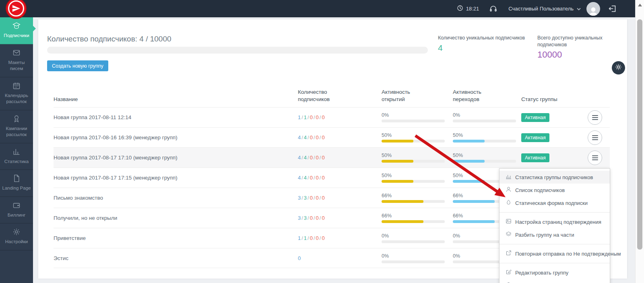 This screenshot has width=644, height=283. What do you see at coordinates (17, 179) in the screenshot?
I see `page-icon` at bounding box center [17, 179].